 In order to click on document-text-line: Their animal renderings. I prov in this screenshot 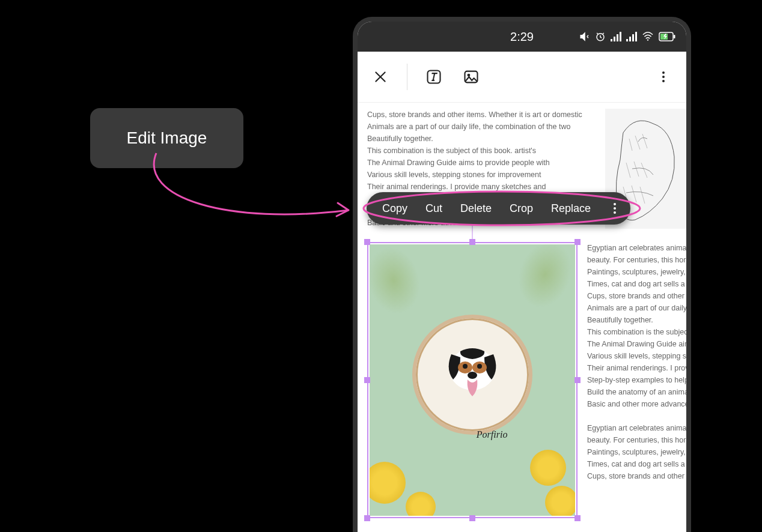, I will do `click(637, 368)`.